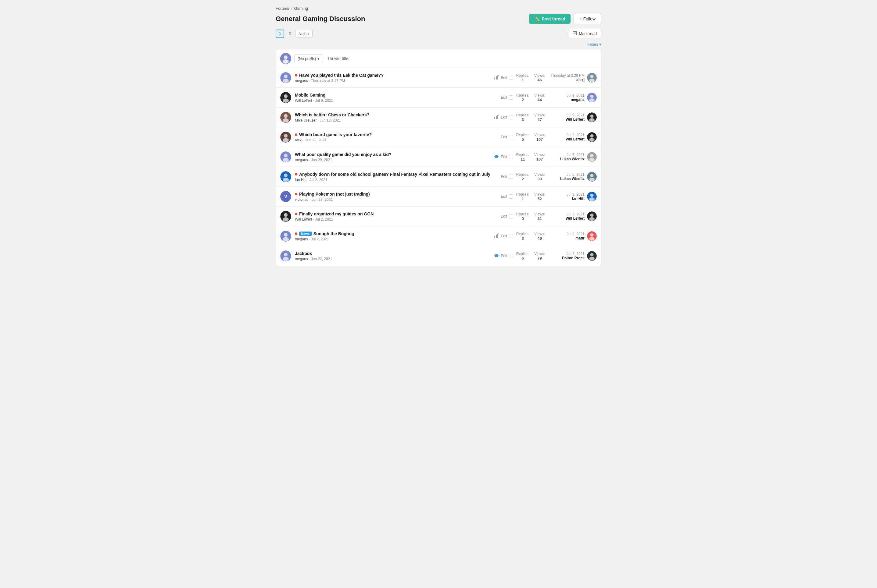 Image resolution: width=877 pixels, height=588 pixels. What do you see at coordinates (396, 194) in the screenshot?
I see `thread-title: Playing Pokemon (not just trading)` at bounding box center [396, 194].